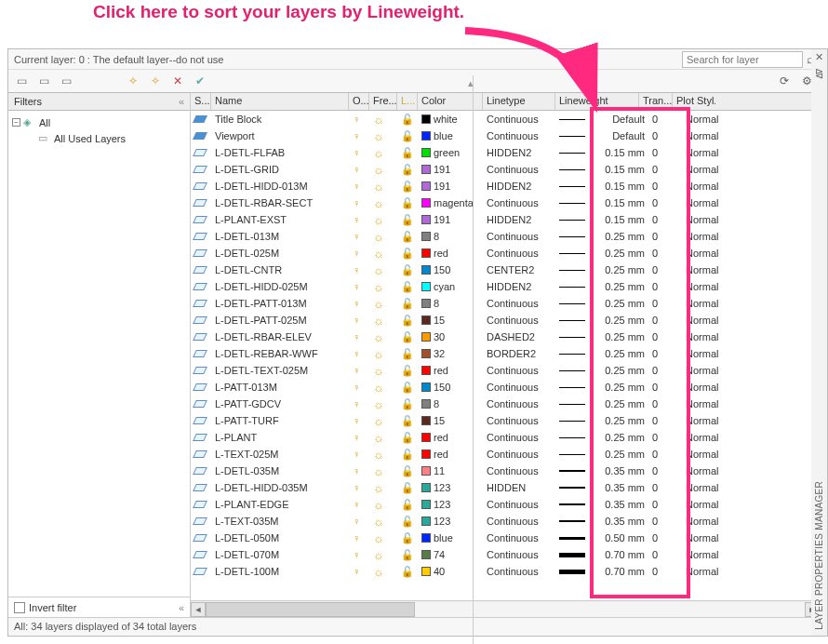 This screenshot has width=828, height=644. What do you see at coordinates (280, 236) in the screenshot?
I see `layer-name-cell: L-DETL-013M` at bounding box center [280, 236].